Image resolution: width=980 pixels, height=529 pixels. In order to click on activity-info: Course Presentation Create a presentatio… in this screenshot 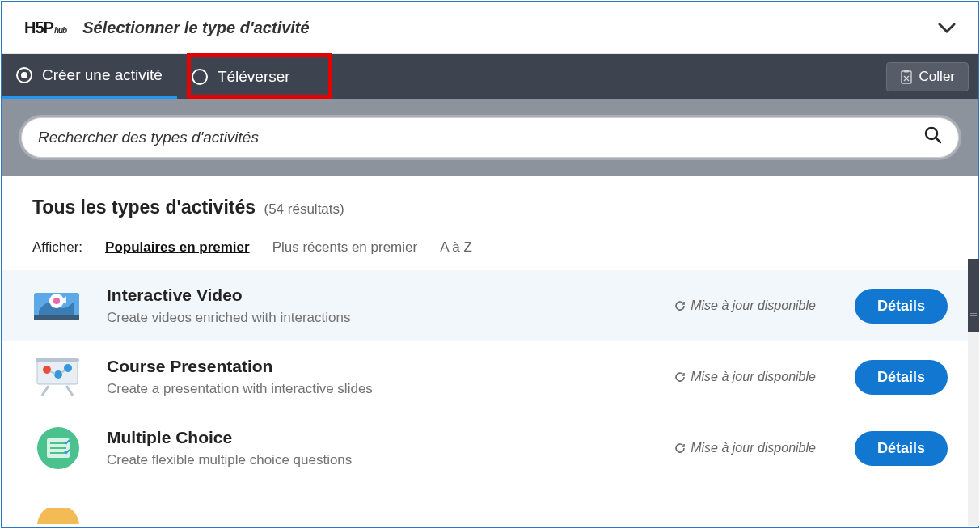, I will do `click(379, 377)`.